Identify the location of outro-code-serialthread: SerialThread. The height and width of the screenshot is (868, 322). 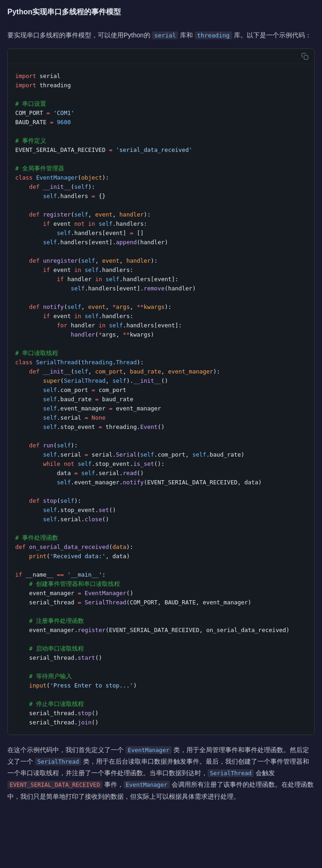
(58, 762).